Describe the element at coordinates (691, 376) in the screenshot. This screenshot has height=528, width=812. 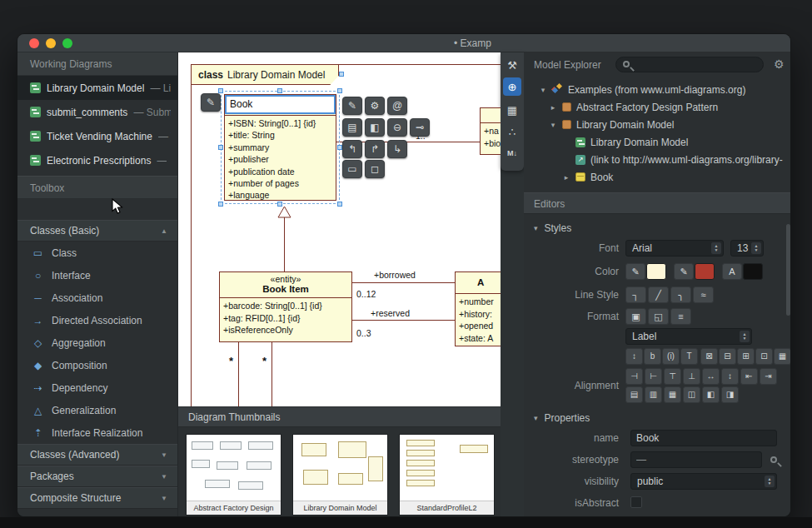
I see `align-bottom-button: ⊥` at that location.